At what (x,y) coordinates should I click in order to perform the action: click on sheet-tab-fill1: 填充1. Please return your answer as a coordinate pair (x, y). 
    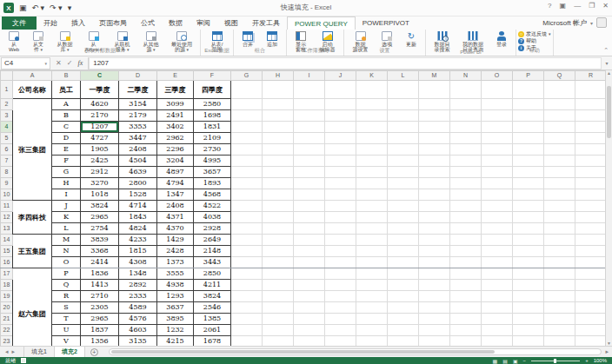
    Looking at the image, I should click on (39, 352).